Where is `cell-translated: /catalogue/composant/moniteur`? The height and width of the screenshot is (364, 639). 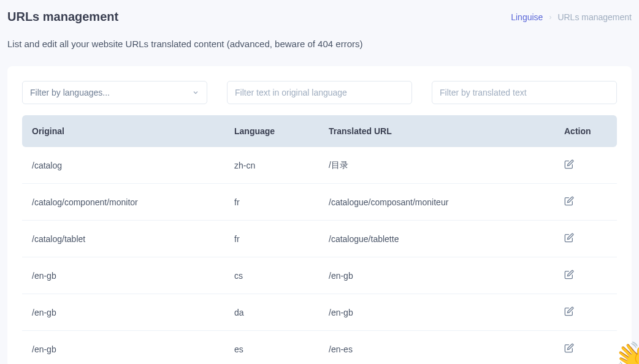
cell-translated: /catalogue/composant/moniteur is located at coordinates (446, 202).